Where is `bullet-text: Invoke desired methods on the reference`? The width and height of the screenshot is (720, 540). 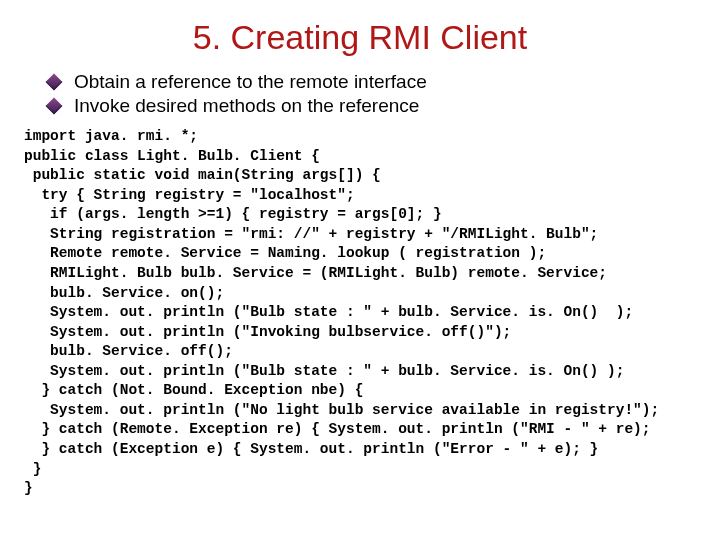
bullet-text: Invoke desired methods on the reference is located at coordinates (246, 106).